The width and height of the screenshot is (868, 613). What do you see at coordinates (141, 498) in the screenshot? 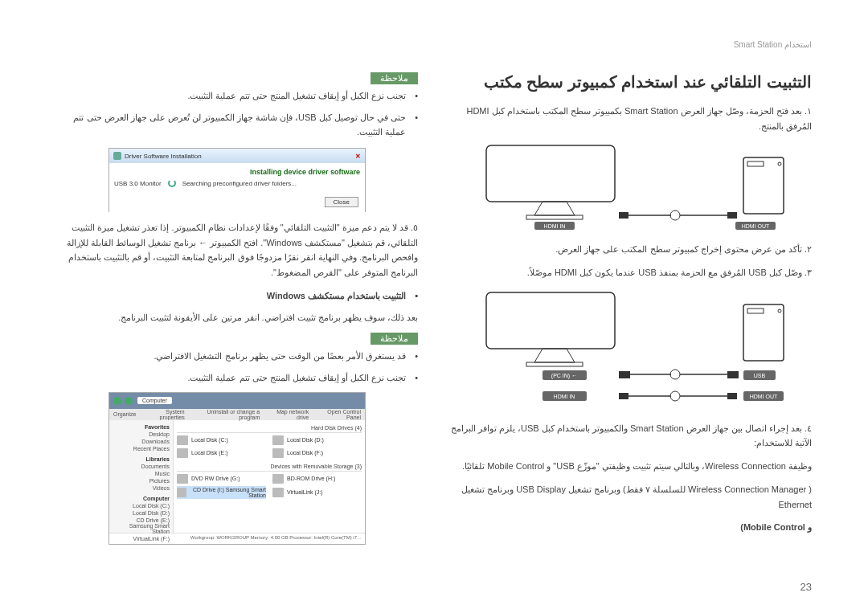
I see `sidebar-computer: Computer` at bounding box center [141, 498].